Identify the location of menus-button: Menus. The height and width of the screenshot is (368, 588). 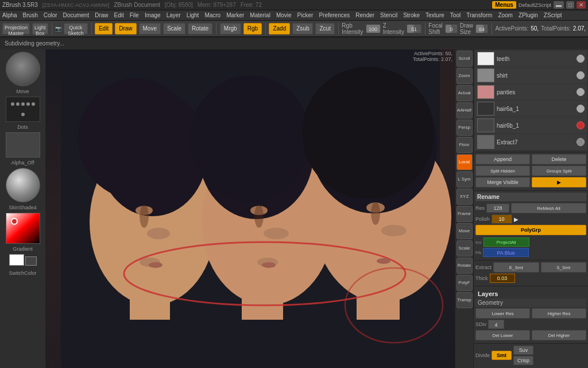
(504, 5).